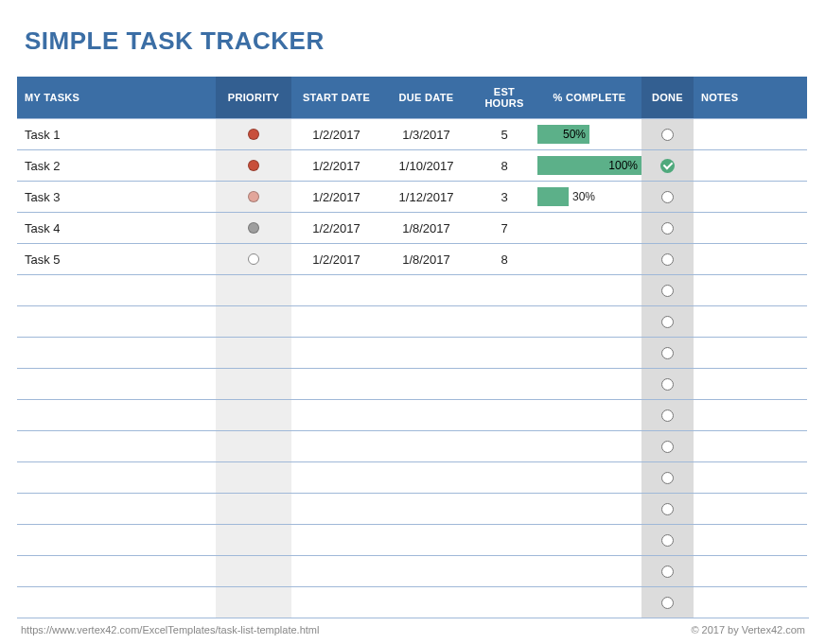 The height and width of the screenshot is (644, 826). What do you see at coordinates (116, 134) in the screenshot?
I see `task-name-cell: Task 1` at bounding box center [116, 134].